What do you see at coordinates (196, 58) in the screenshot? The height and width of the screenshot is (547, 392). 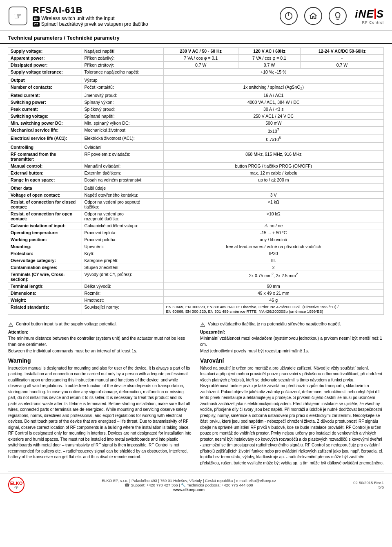 I see `table-row: Apparent power: Příkon zdánlivý: 7 VA / …` at bounding box center [196, 58].